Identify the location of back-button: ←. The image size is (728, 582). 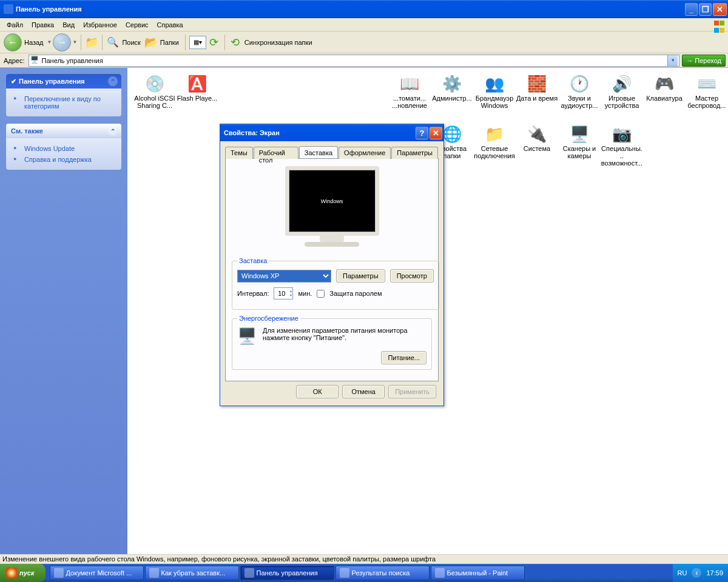
(13, 42).